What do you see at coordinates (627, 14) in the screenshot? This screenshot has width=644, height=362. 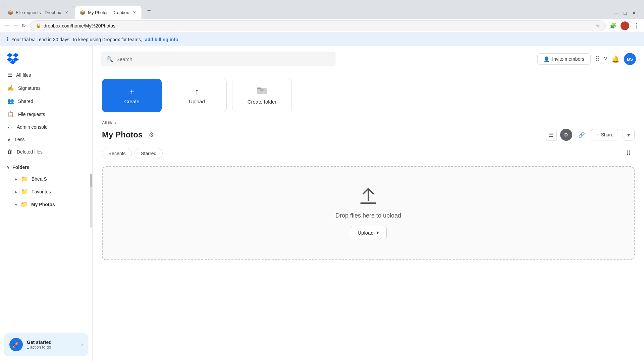 I see `window-controls: ─ □ ✕` at bounding box center [627, 14].